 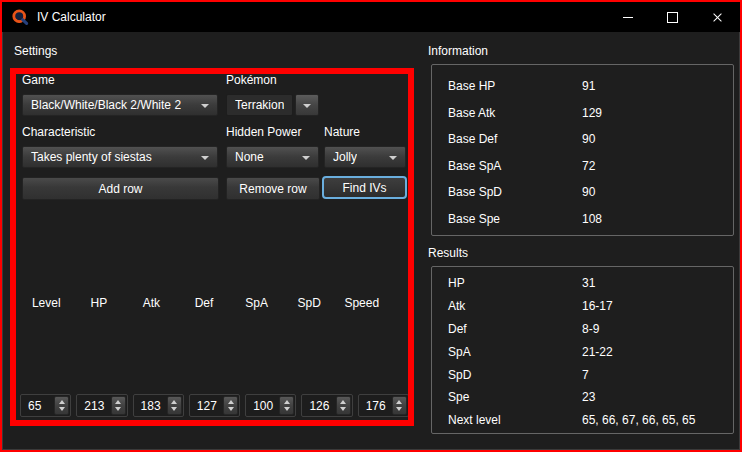 I want to click on game-select-value: Black/White/Black 2/White 2, so click(x=106, y=105).